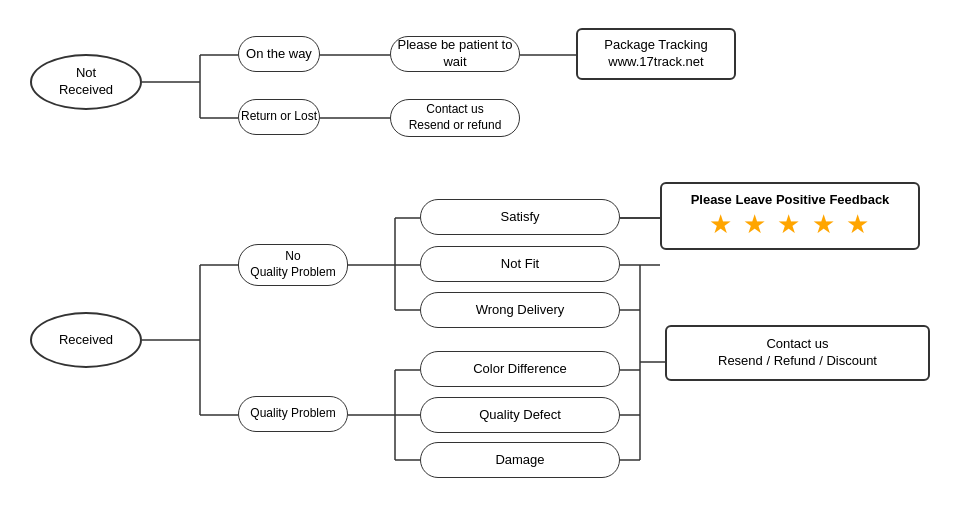 The width and height of the screenshot is (960, 513). Describe the element at coordinates (86, 82) in the screenshot. I see `not-received-node: Not Received` at that location.